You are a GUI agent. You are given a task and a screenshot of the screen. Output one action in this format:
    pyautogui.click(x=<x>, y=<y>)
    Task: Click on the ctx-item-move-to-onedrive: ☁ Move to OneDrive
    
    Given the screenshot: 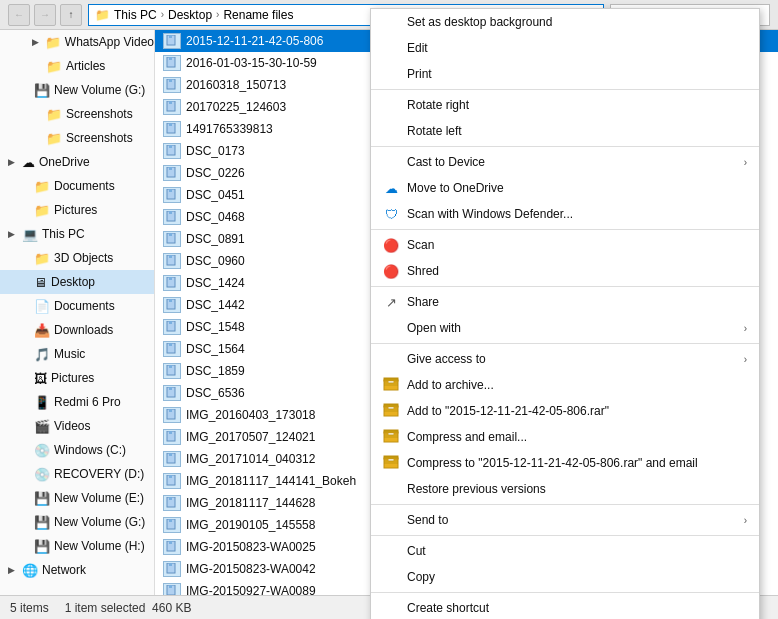 What is the action you would take?
    pyautogui.click(x=565, y=188)
    